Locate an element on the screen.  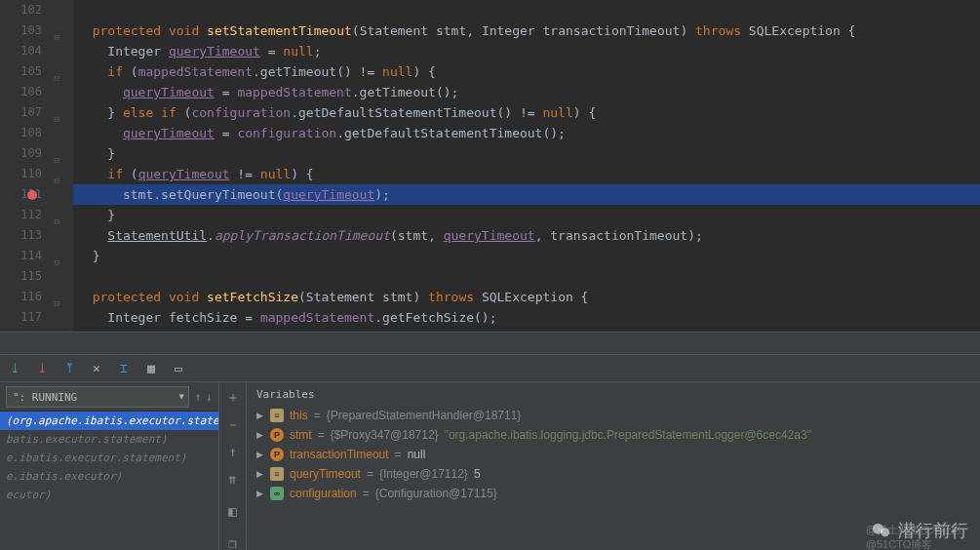
code-line: queryTimeout = configuration.getDefaultS… is located at coordinates (527, 133).